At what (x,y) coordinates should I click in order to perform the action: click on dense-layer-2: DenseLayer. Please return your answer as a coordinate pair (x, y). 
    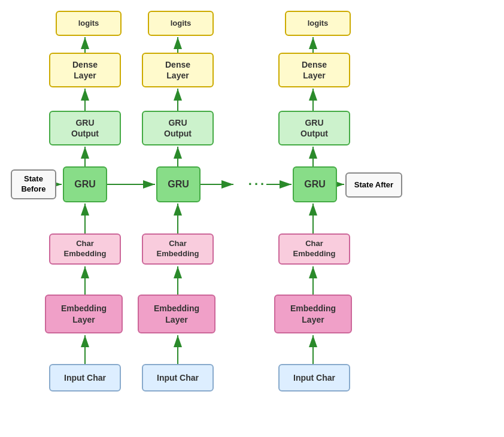
    Looking at the image, I should click on (178, 70).